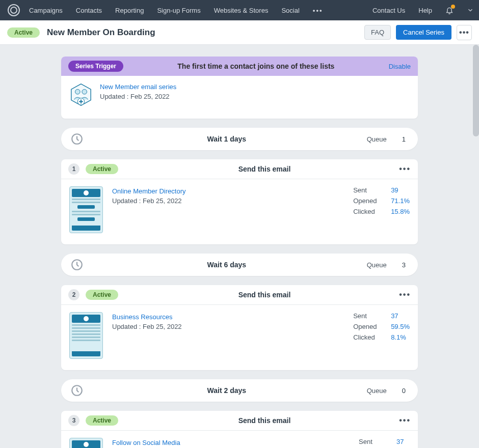  Describe the element at coordinates (240, 33) in the screenshot. I see `series-header: Active New Member On Boarding FAQ Cancel…` at that location.